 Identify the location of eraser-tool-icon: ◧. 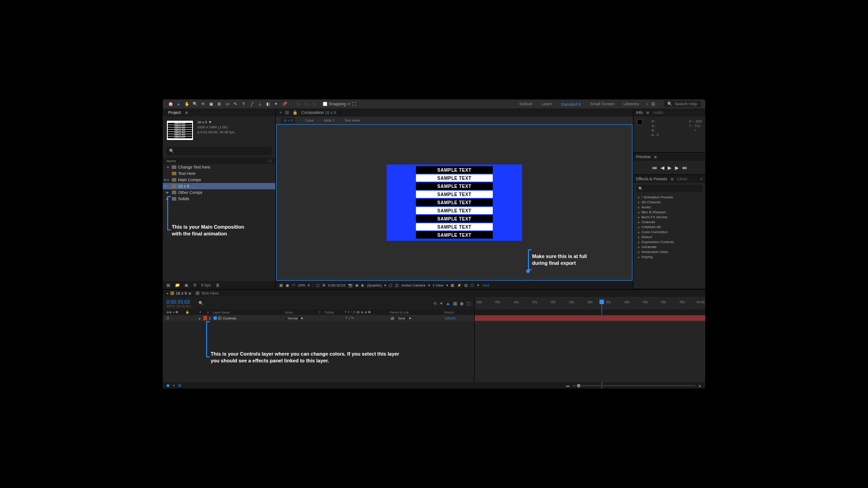
(268, 104).